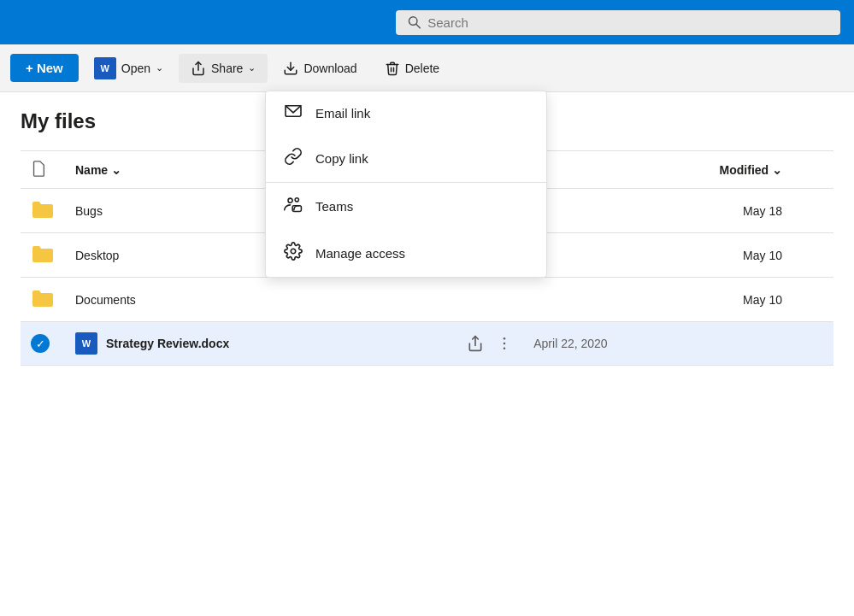 This screenshot has width=854, height=616. I want to click on more-options-icon, so click(504, 343).